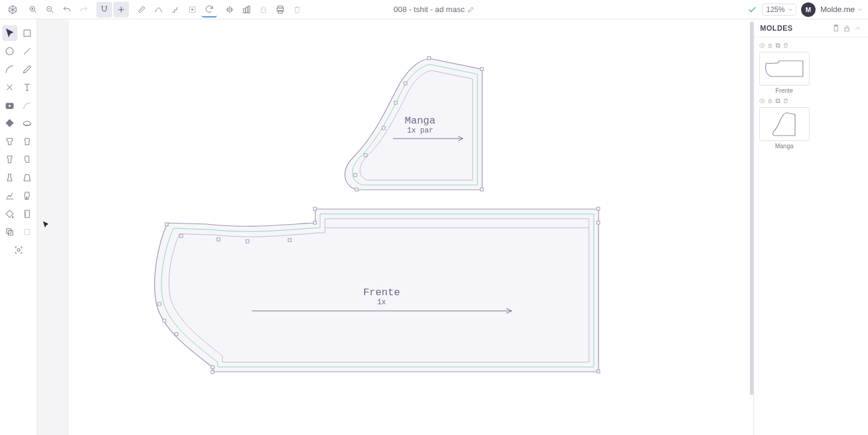 The height and width of the screenshot is (435, 868). Describe the element at coordinates (28, 87) in the screenshot. I see `text-tool` at that location.